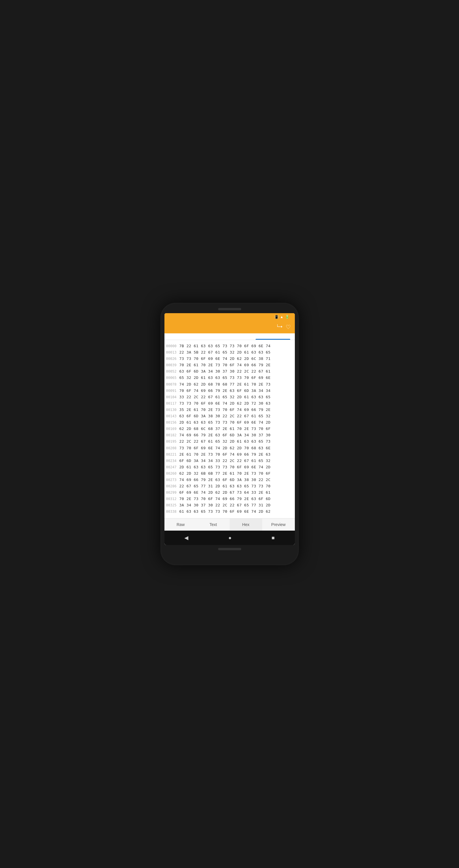  Describe the element at coordinates (225, 371) in the screenshot. I see `hex-bytes: 63 6F 6D 3A 34 30 37 30 22 2C 22 67 61` at that location.